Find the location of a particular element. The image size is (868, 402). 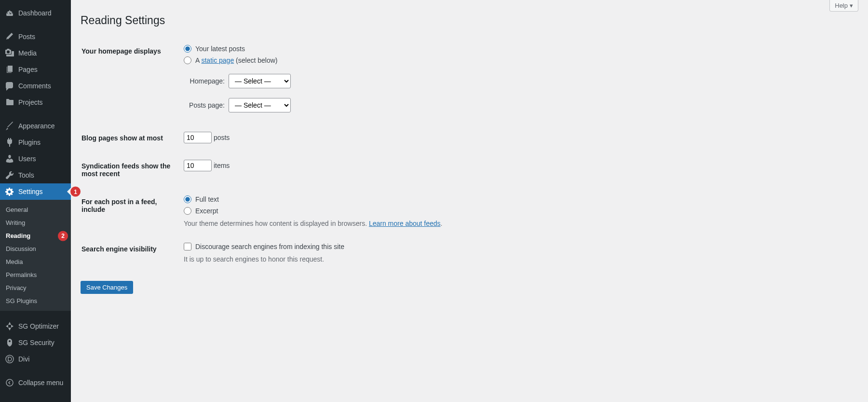

discourage-label: Discourage search engines from indexing … is located at coordinates (270, 247).